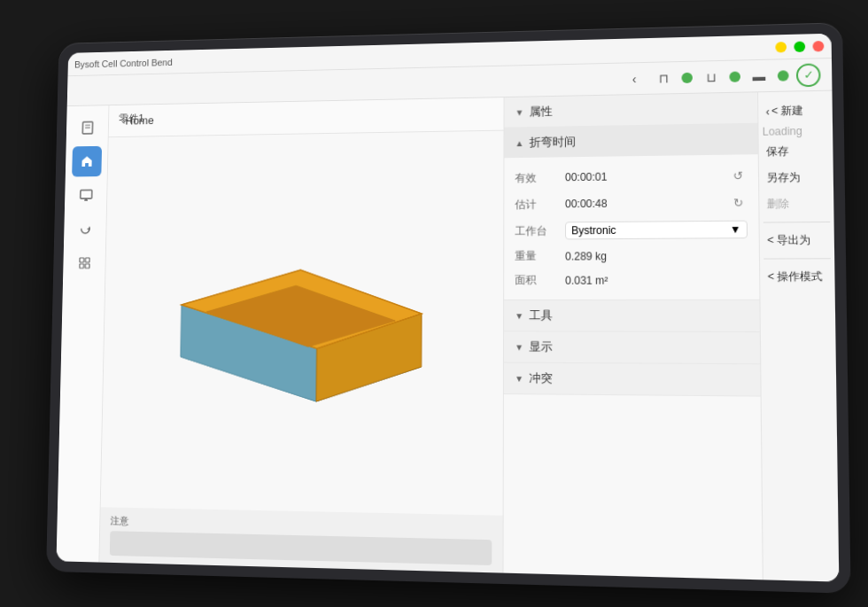 The height and width of the screenshot is (607, 868). Describe the element at coordinates (553, 142) in the screenshot. I see `bend-time-title: 折弯时间` at that location.